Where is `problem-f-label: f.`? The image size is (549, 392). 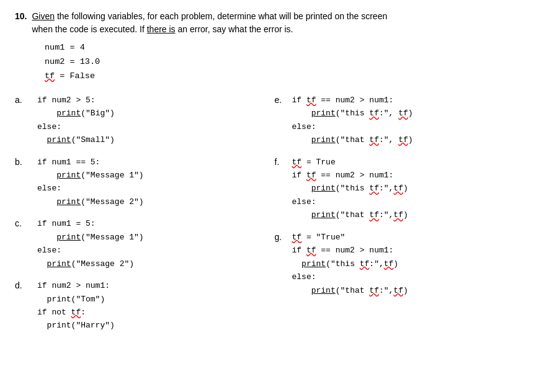 problem-f-label: f. is located at coordinates (283, 161).